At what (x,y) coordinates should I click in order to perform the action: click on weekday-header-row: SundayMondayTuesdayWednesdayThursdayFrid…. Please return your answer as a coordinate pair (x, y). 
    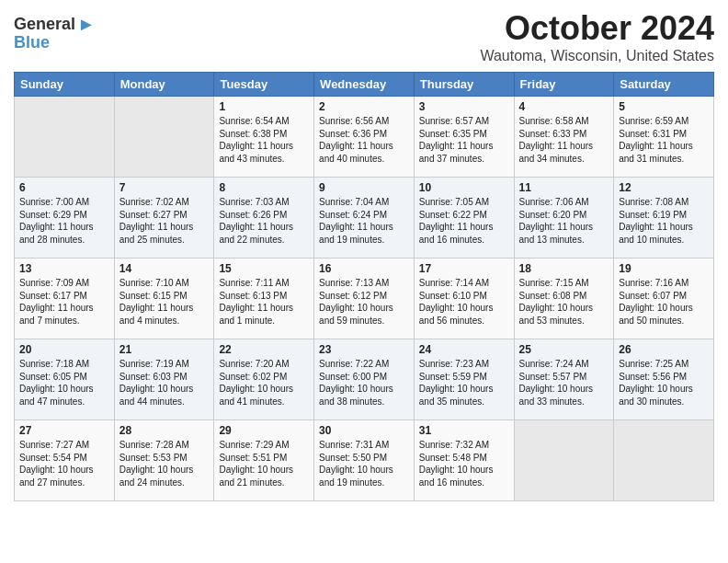
    Looking at the image, I should click on (364, 85).